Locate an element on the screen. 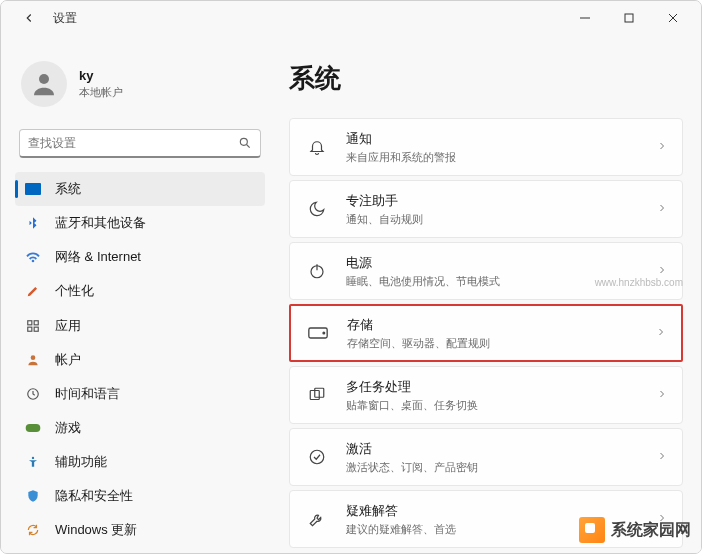 Image resolution: width=702 pixels, height=554 pixels. power-icon is located at coordinates (317, 271).